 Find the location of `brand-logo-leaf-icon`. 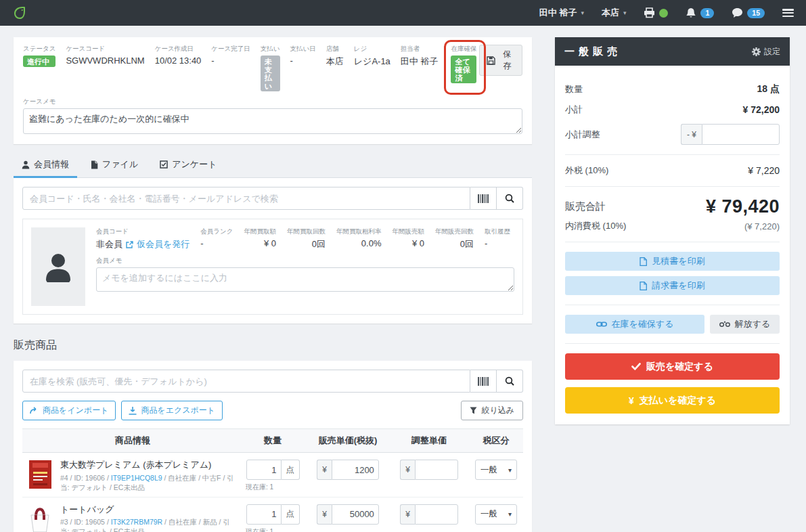

brand-logo-leaf-icon is located at coordinates (20, 13).